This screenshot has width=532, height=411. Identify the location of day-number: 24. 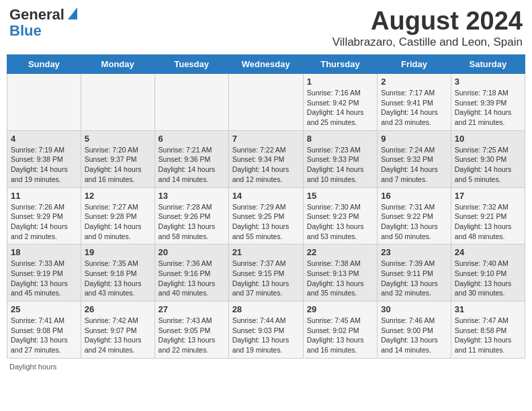
(488, 253).